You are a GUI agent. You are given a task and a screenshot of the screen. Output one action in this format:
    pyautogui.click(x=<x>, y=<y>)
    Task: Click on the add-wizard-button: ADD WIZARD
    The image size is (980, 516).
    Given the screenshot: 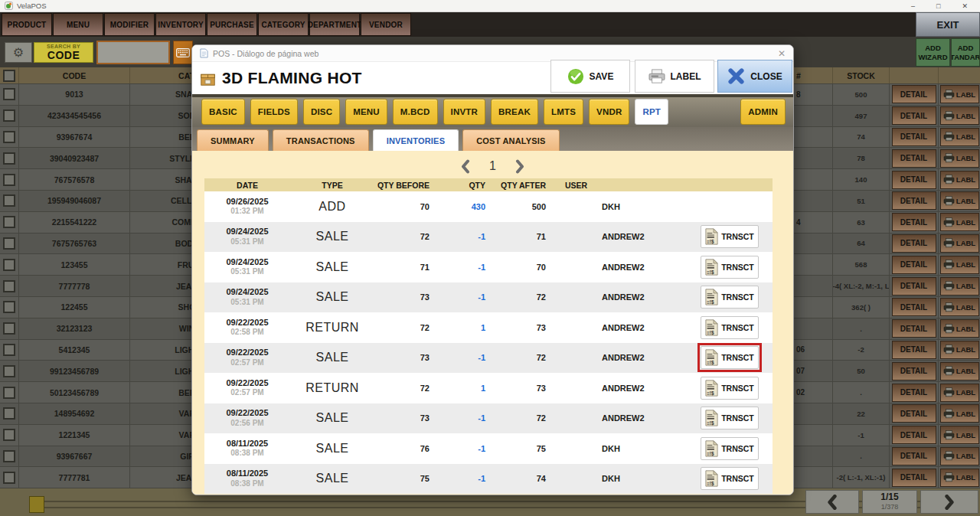 What is the action you would take?
    pyautogui.click(x=933, y=52)
    